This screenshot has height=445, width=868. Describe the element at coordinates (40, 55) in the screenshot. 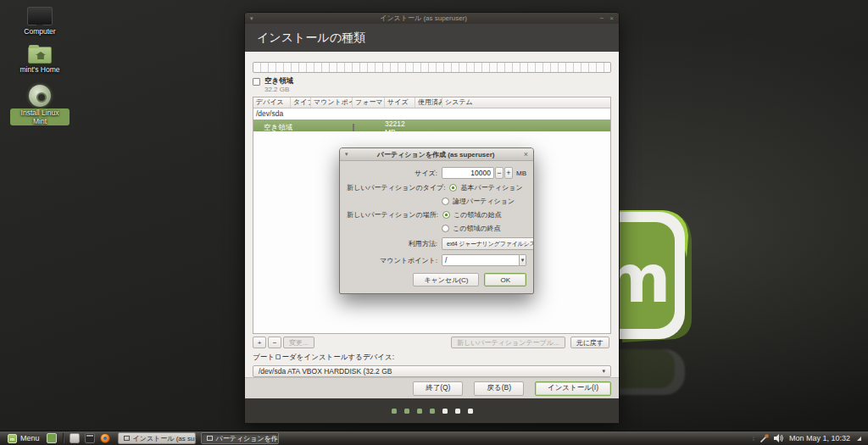

I see `home-folder-icon` at that location.